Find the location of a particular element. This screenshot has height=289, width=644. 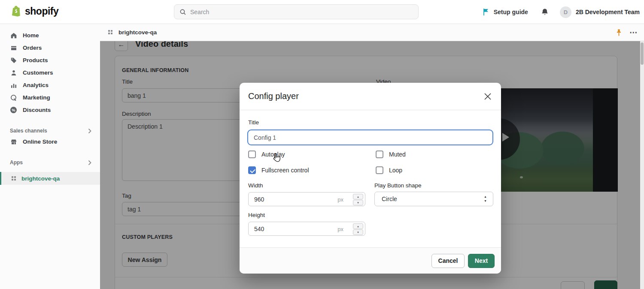

shopify-bag-icon is located at coordinates (16, 11).